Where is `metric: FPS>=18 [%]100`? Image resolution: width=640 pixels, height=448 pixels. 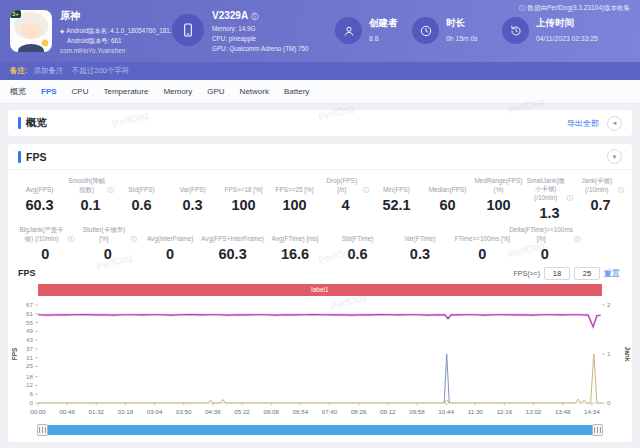 metric: FPS>=18 [%]100 is located at coordinates (244, 199).